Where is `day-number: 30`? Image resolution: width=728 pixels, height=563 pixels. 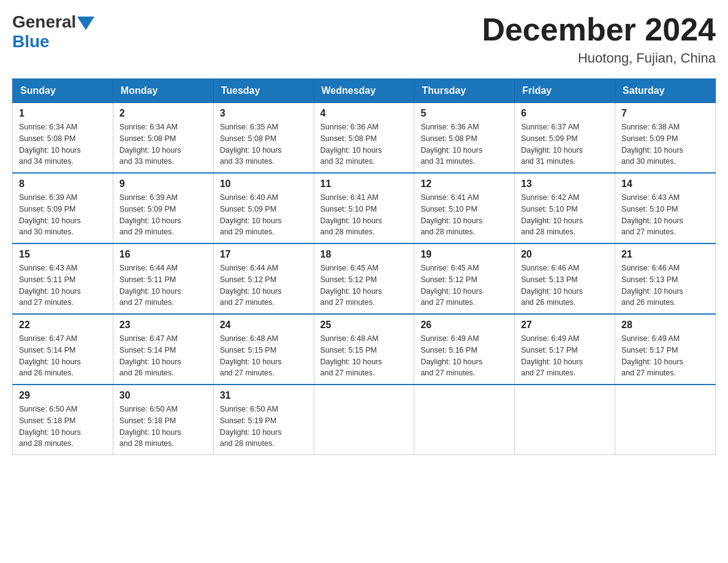 day-number: 30 is located at coordinates (163, 396).